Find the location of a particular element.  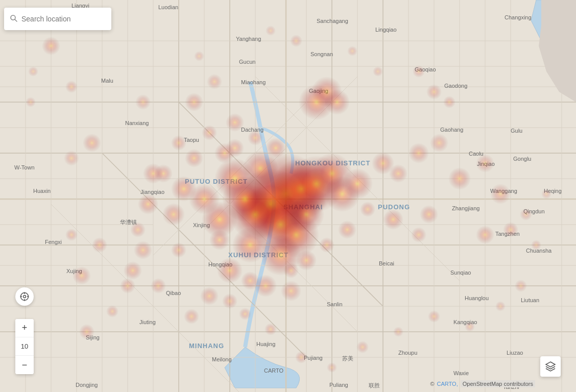

map-attribution: © CARTO, OpenStreetMap contributors is located at coordinates (483, 384).